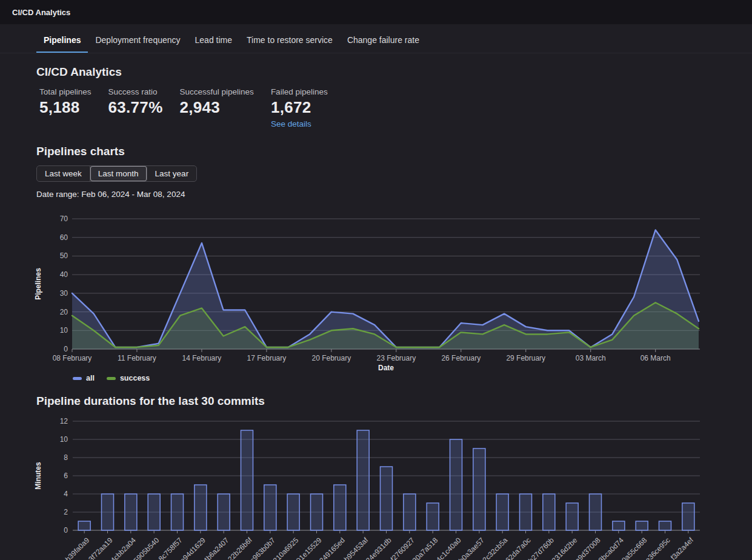 The width and height of the screenshot is (752, 560). What do you see at coordinates (263, 548) in the screenshot?
I see `svg-text: c963b0b7` at bounding box center [263, 548].